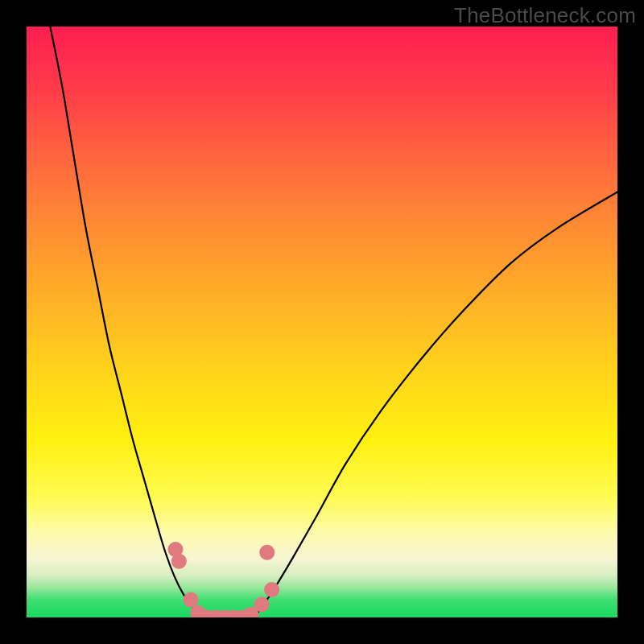  Describe the element at coordinates (545, 16) in the screenshot. I see `watermark-text: TheBottleneck.com` at that location.